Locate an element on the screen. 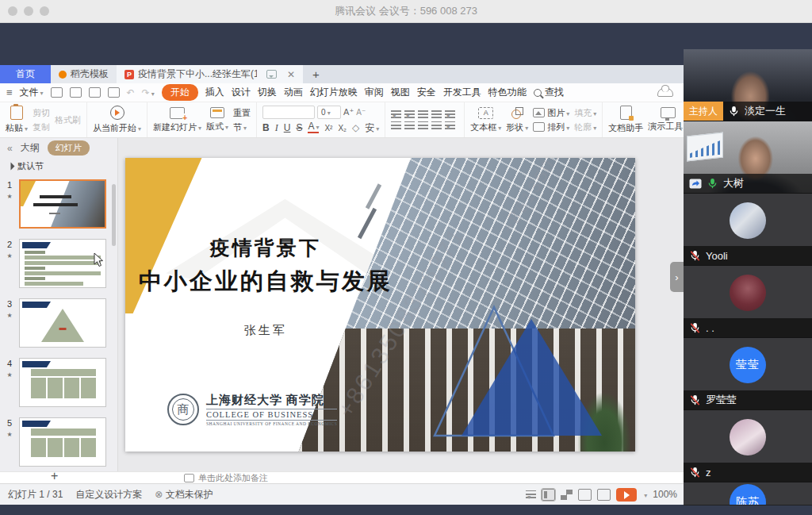 This screenshot has height=515, width=812. design-scheme: 自定义设计方案 is located at coordinates (109, 495).